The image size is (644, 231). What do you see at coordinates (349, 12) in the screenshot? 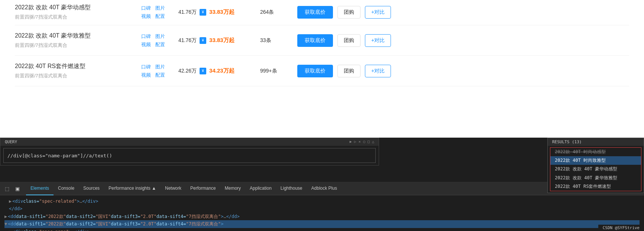
I see `group-buy-button: 团购` at bounding box center [349, 12].